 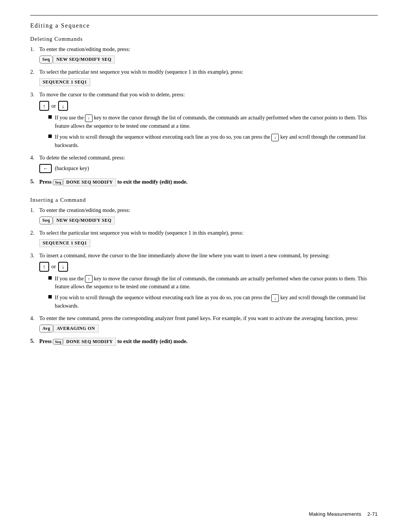 I want to click on step-deleting-1: 1. To enter the creation/editing mode, p…, so click(x=204, y=55).